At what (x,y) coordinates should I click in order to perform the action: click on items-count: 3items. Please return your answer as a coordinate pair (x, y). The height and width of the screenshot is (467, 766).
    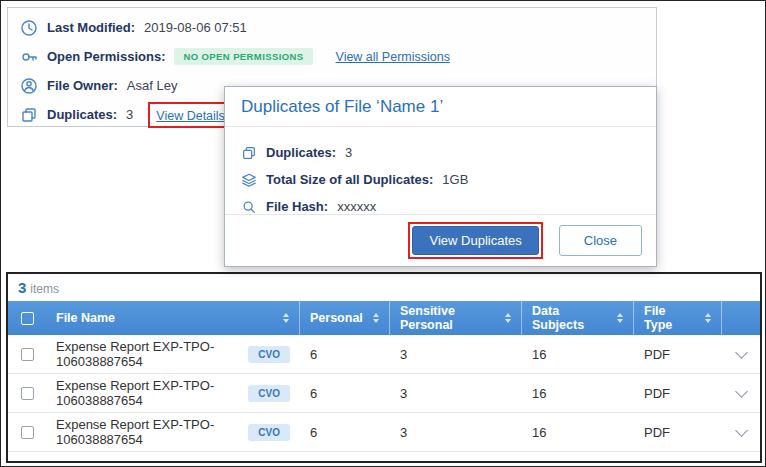
    Looking at the image, I should click on (384, 288).